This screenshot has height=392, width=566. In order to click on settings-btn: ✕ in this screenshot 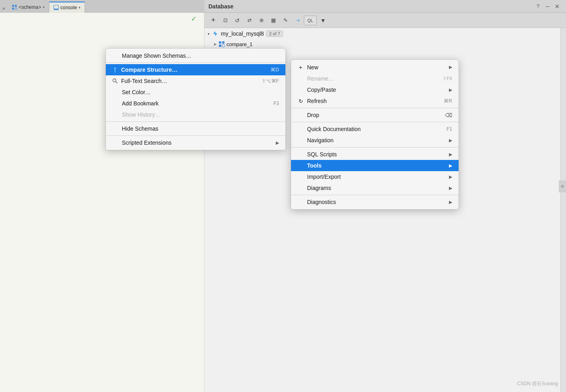, I will do `click(557, 6)`.